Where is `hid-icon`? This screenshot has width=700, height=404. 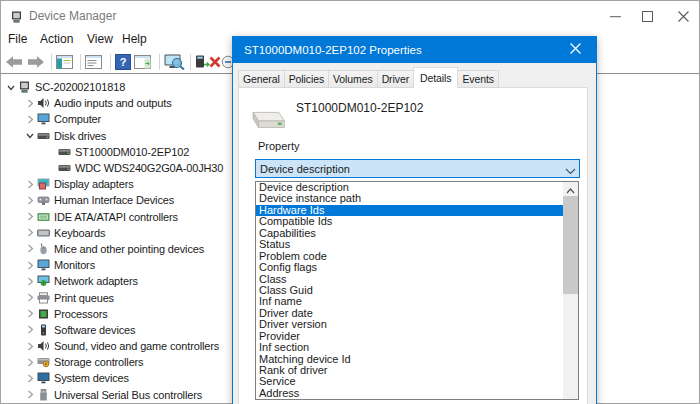
hid-icon is located at coordinates (44, 200).